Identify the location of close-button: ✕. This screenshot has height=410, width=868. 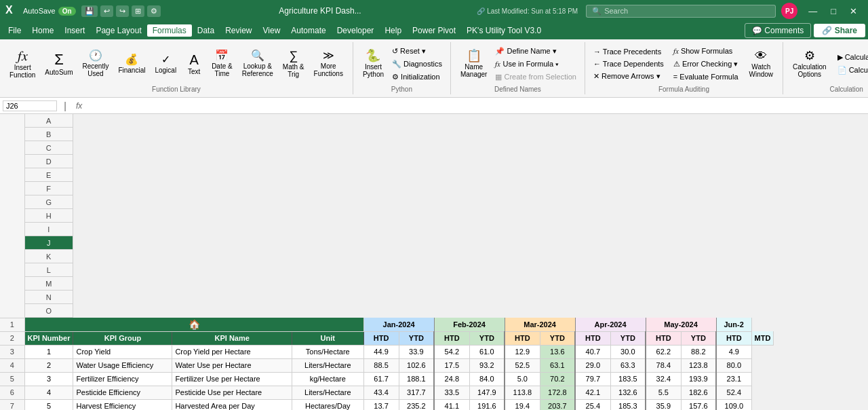
(853, 11).